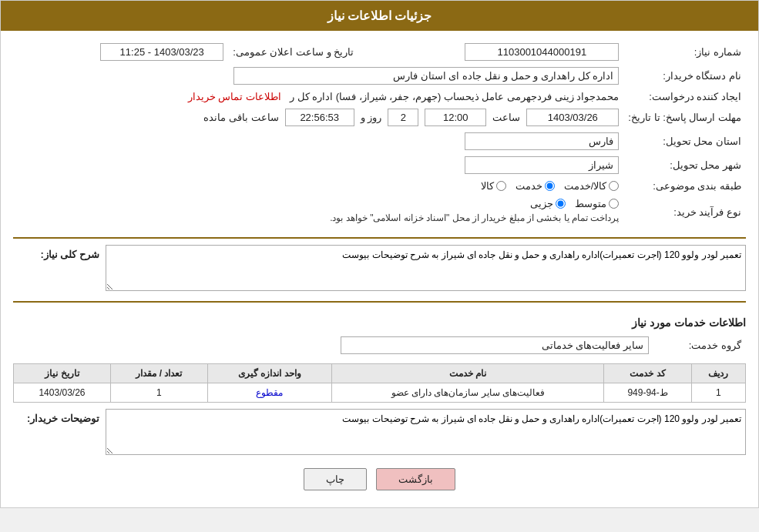  What do you see at coordinates (684, 75) in the screenshot?
I see `buyer-org-label: نام دستگاه خریدار:` at bounding box center [684, 75].